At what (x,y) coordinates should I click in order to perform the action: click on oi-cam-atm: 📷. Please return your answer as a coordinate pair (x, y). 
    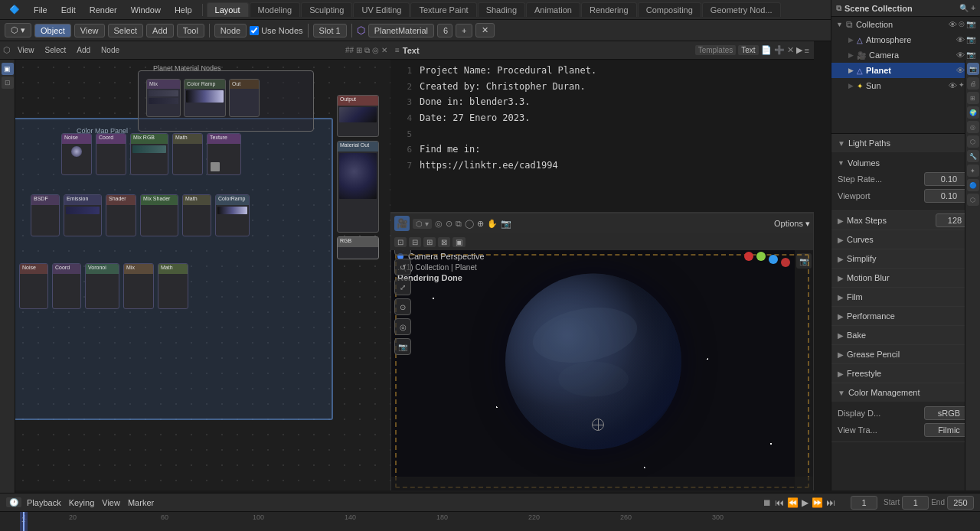
    Looking at the image, I should click on (971, 40).